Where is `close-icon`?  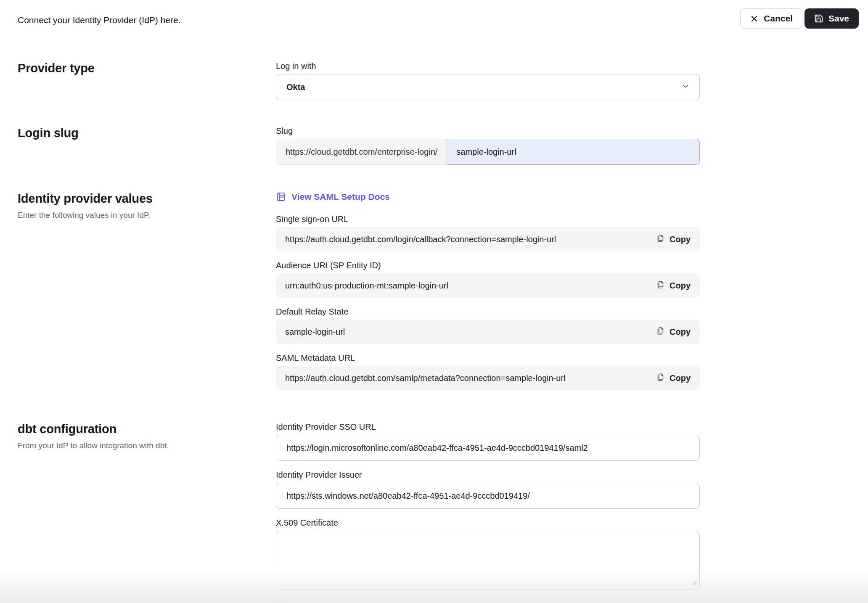
close-icon is located at coordinates (754, 19).